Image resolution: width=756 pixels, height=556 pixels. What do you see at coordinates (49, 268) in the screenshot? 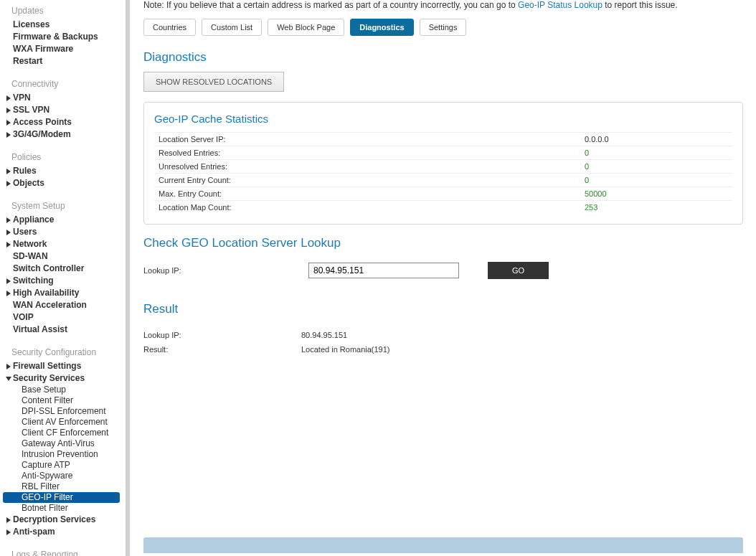
I see `nav-item-label: Switch Controller` at bounding box center [49, 268].